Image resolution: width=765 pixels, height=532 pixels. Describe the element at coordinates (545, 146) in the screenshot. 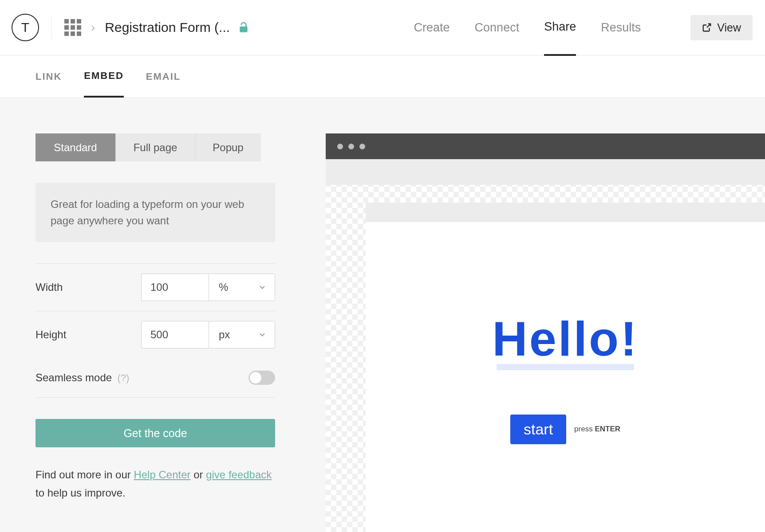

I see `preview-browser-chrome` at that location.